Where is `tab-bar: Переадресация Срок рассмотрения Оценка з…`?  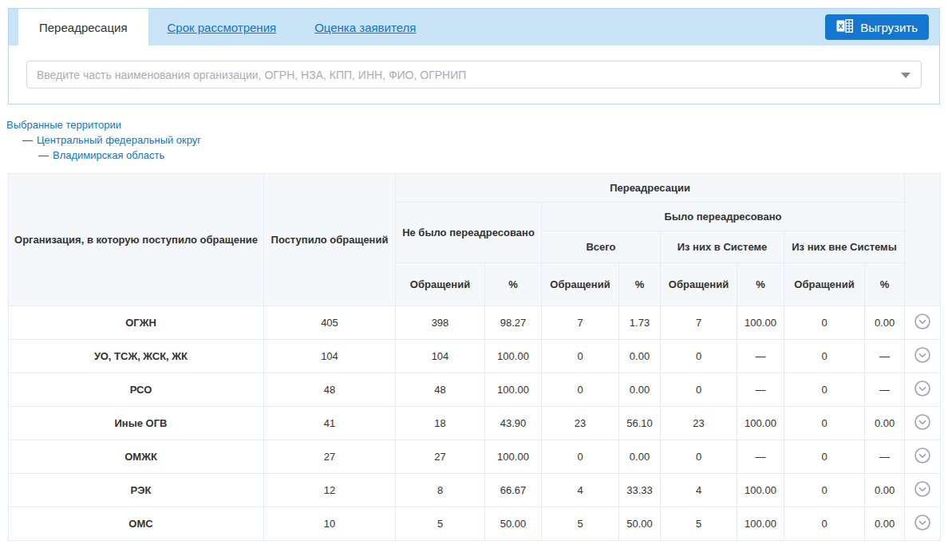 tab-bar: Переадресация Срок рассмотрения Оценка з… is located at coordinates (474, 27).